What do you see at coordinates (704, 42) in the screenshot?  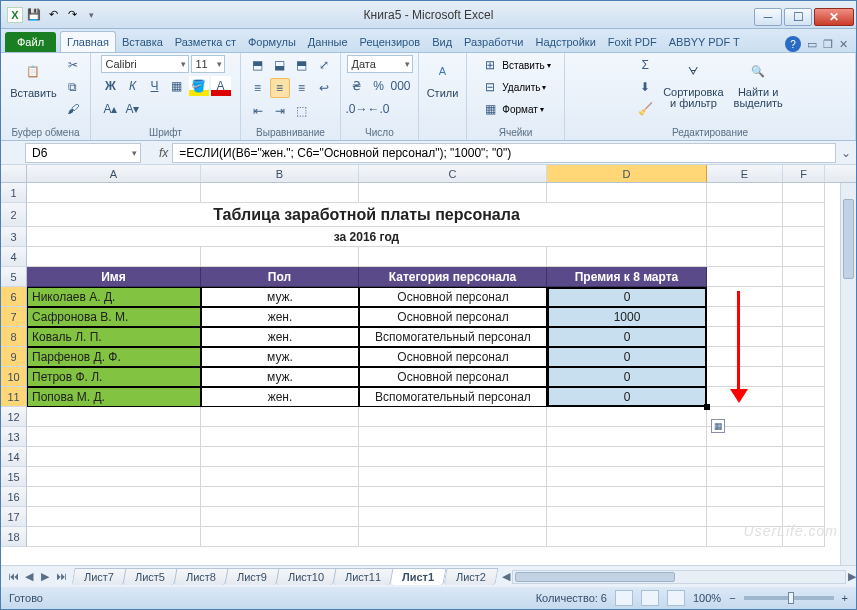 I see `tab-abbyy: ABBYY PDF T` at bounding box center [704, 42].